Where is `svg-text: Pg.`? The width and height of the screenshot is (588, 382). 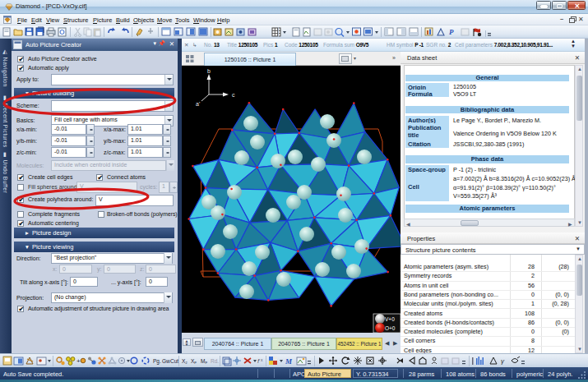 svg-text: Pg. is located at coordinates (157, 361).